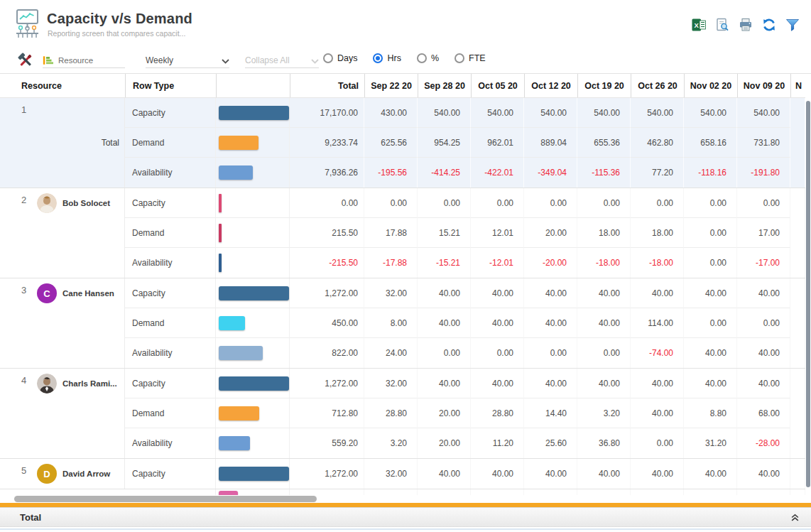 Image resolution: width=811 pixels, height=532 pixels. I want to click on excel-export-icon: X, so click(699, 24).